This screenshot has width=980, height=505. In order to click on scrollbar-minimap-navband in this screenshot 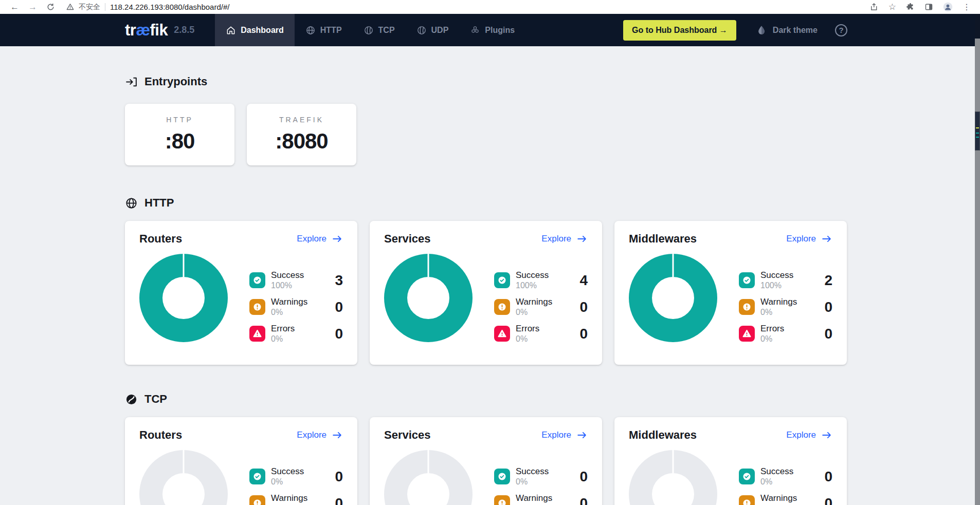, I will do `click(977, 26)`.